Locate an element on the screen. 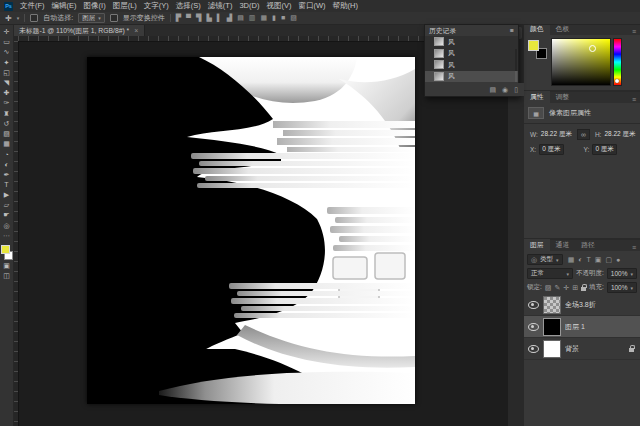 Image resolution: width=640 pixels, height=426 pixels. tab-properties: 属性 is located at coordinates (537, 97).